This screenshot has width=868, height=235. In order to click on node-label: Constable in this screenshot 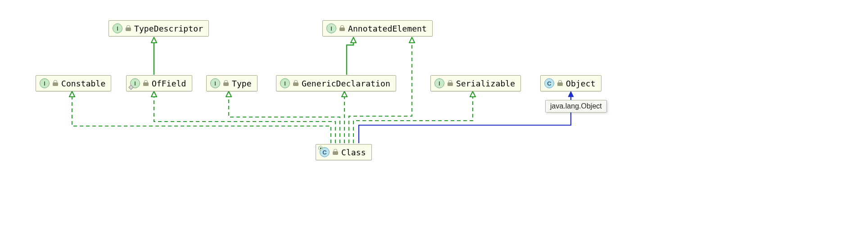, I will do `click(83, 84)`.